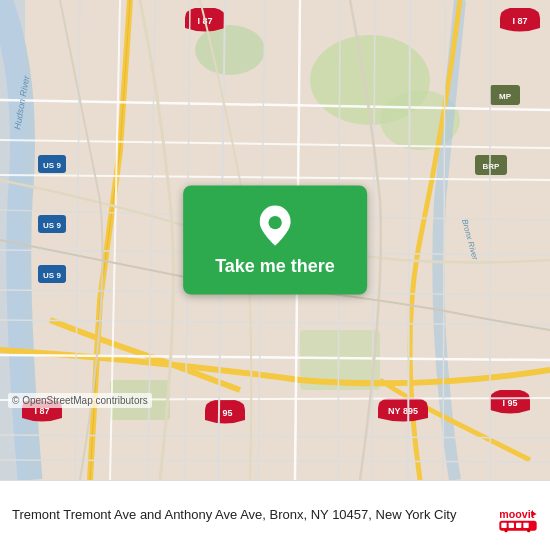 Image resolution: width=550 pixels, height=550 pixels. Describe the element at coordinates (275, 266) in the screenshot. I see `button-label: Take me there` at that location.